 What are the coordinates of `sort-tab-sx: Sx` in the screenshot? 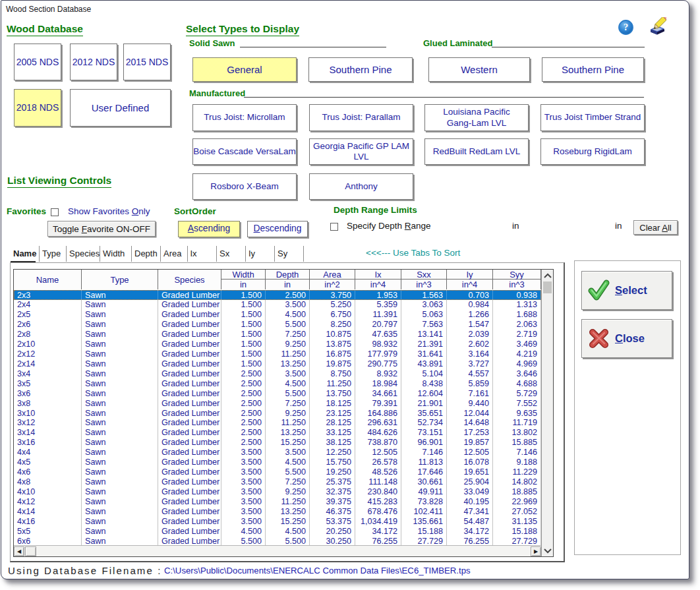 It's located at (231, 254).